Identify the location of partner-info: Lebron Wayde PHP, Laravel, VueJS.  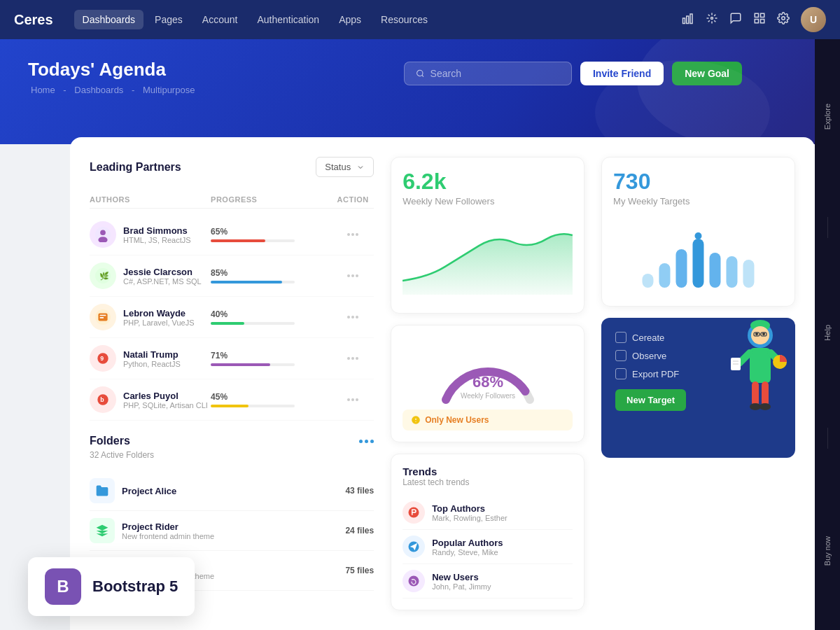
(150, 317).